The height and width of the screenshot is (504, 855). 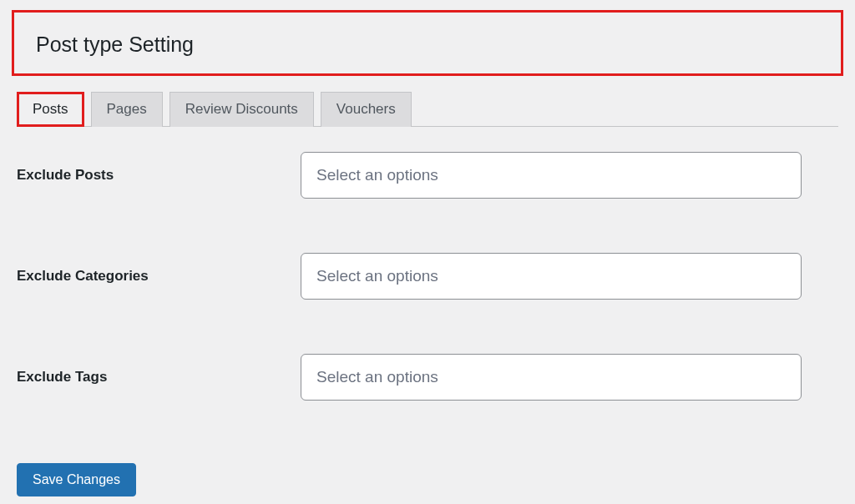 What do you see at coordinates (551, 175) in the screenshot?
I see `select-exclude-posts: Select an options` at bounding box center [551, 175].